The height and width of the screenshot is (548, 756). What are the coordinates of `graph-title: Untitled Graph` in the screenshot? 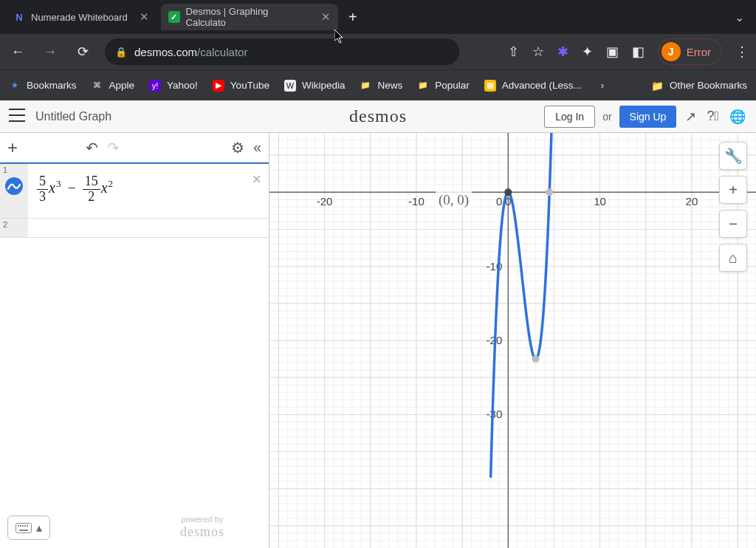 It's located at (74, 117).